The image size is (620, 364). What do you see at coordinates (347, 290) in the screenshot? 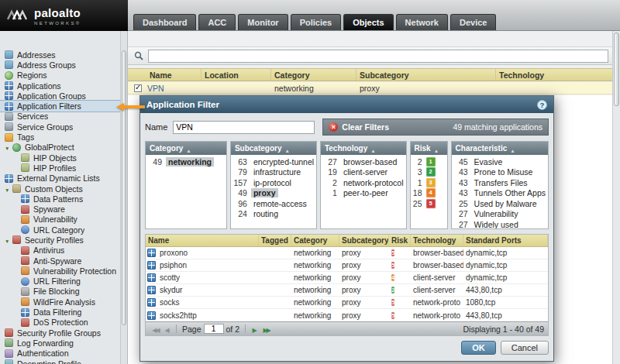
I see `results-row: skydur networking proxy 2 client-server` at bounding box center [347, 290].